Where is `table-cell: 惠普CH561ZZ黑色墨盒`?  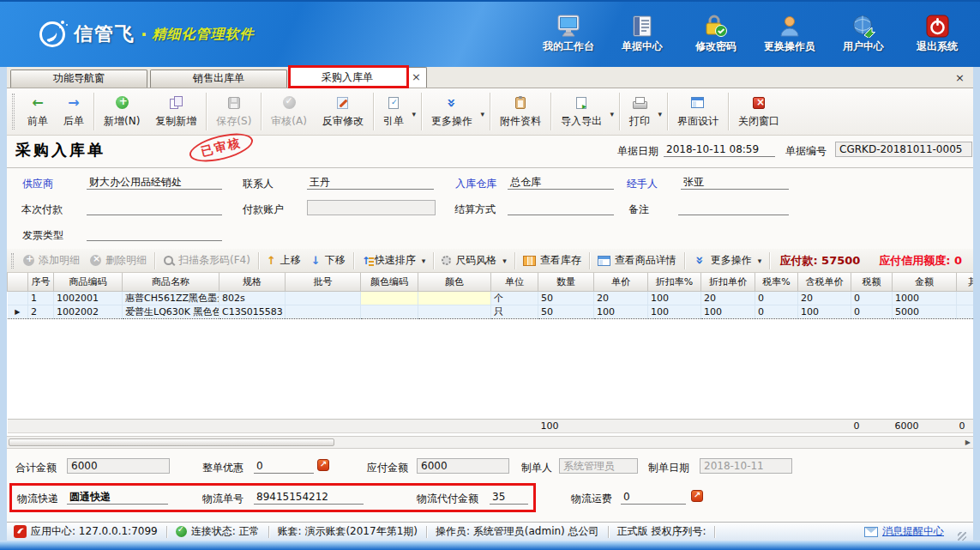 table-cell: 惠普CH561ZZ黑色墨盒 is located at coordinates (171, 298).